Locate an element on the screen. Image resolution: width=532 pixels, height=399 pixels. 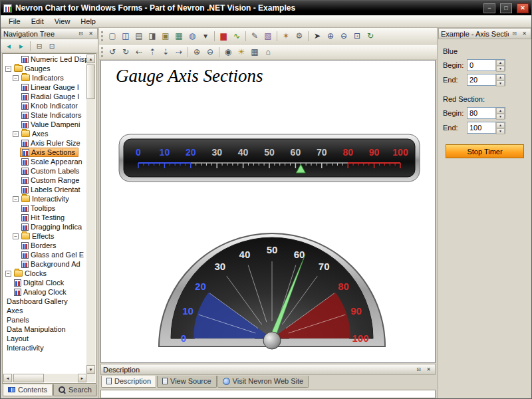
blue-begin-input is located at coordinates (481, 65).